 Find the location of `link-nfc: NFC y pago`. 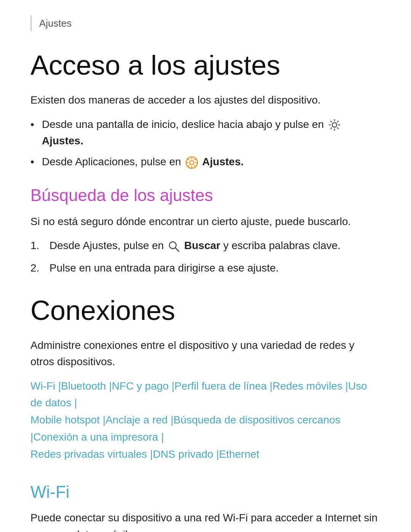

link-nfc: NFC y pago is located at coordinates (140, 386).